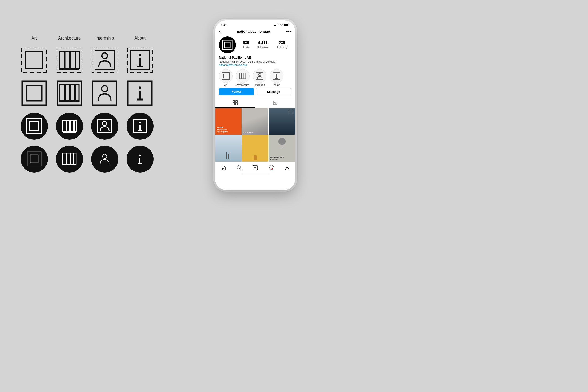 Image resolution: width=588 pixels, height=392 pixels. I want to click on highlight-internship-circle, so click(260, 76).